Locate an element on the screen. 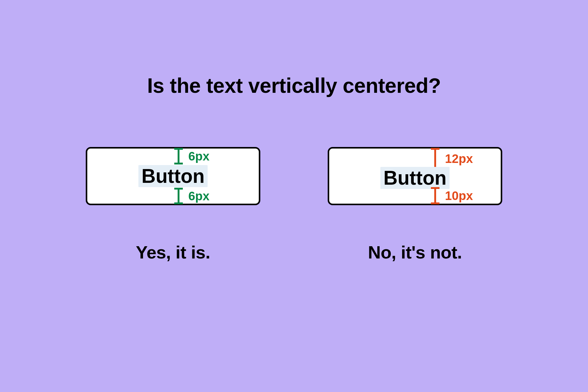  caption-offcenter: No, it's not. is located at coordinates (415, 252).